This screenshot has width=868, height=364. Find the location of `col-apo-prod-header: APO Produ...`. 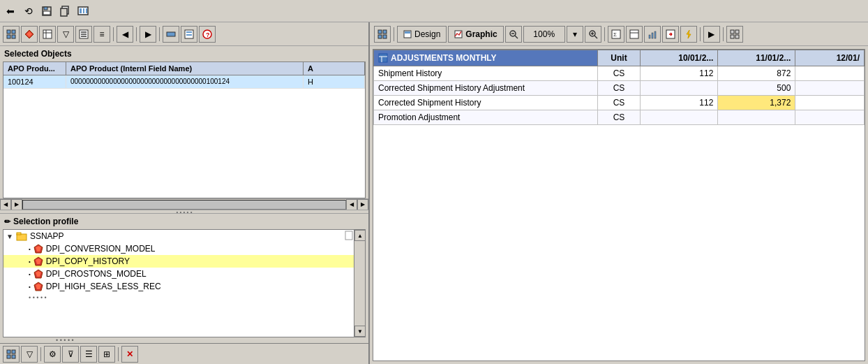

col-apo-prod-header: APO Produ... is located at coordinates (35, 68).